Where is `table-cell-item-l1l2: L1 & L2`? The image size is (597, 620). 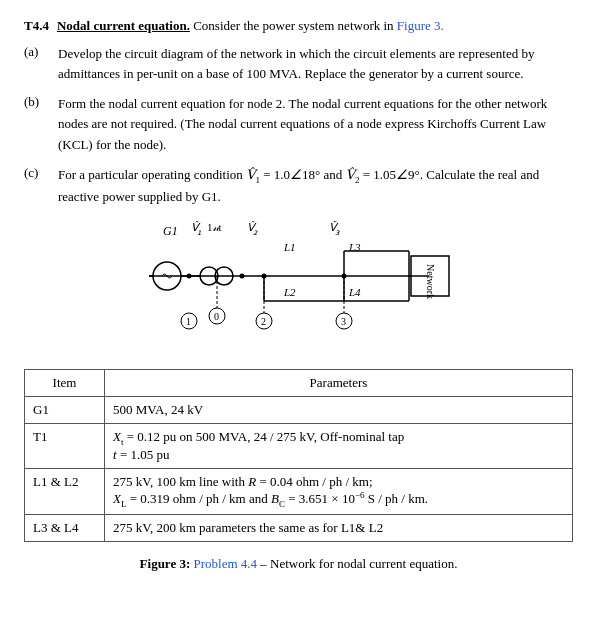
table-cell-item-l1l2: L1 & L2 is located at coordinates (65, 491).